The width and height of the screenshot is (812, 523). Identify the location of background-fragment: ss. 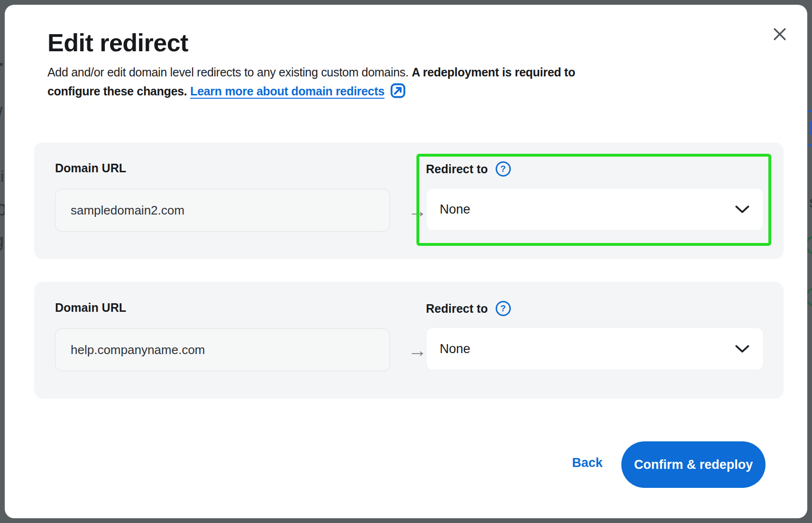
(811, 202).